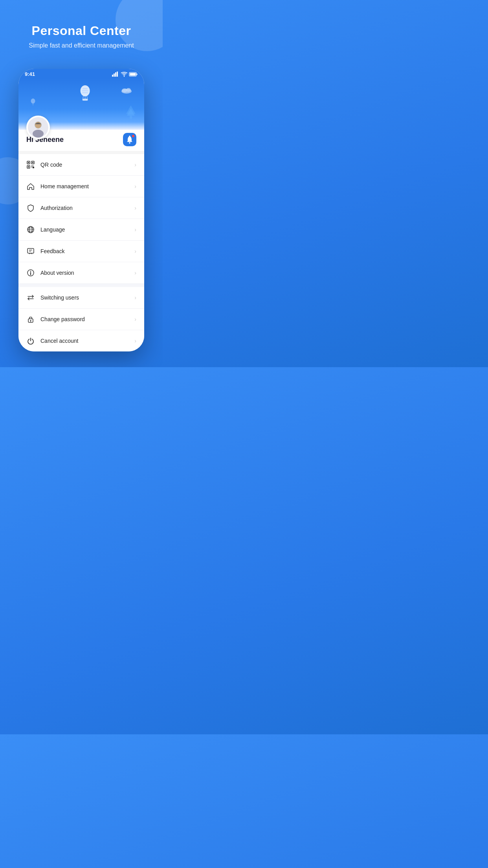  I want to click on small-balloon, so click(33, 102).